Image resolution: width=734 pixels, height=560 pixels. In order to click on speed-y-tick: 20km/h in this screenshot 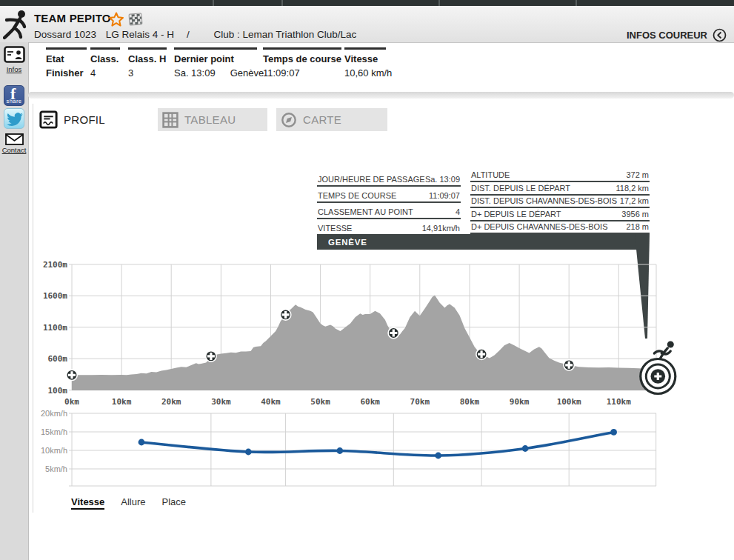, I will do `click(54, 413)`.